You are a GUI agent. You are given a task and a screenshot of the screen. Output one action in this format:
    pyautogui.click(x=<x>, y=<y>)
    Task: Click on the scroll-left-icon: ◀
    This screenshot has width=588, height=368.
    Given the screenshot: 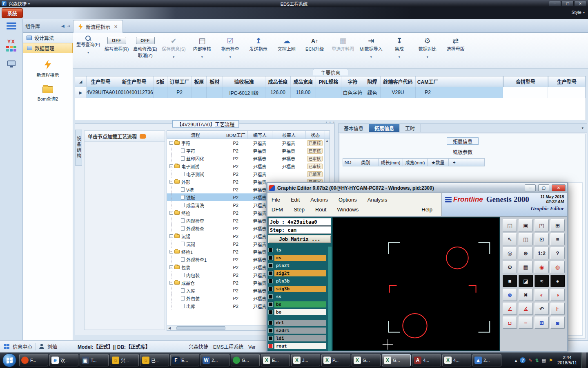 What is the action you would take?
    pyautogui.click(x=169, y=328)
    